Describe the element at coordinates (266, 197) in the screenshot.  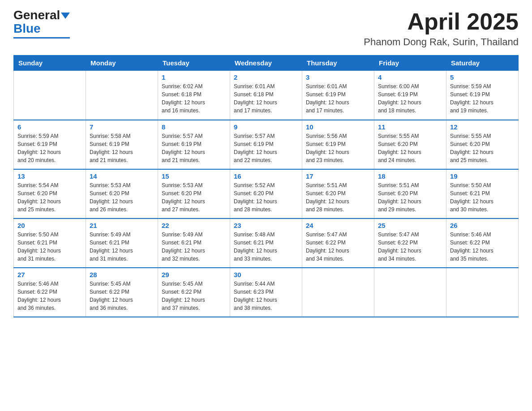
I see `day-info: Sunrise: 5:52 AM Sunset: 6:20 PM Dayligh…` at that location.